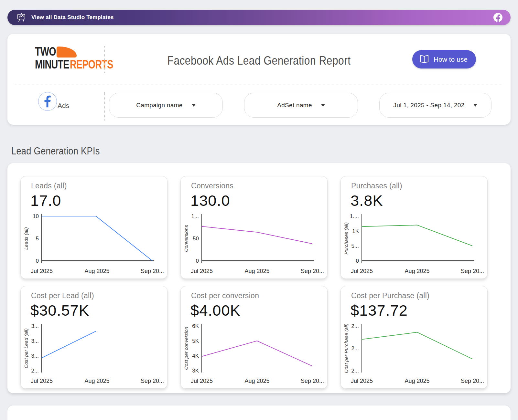 Image resolution: width=518 pixels, height=420 pixels. Describe the element at coordinates (451, 59) in the screenshot. I see `how-to-use-label: How to use` at that location.